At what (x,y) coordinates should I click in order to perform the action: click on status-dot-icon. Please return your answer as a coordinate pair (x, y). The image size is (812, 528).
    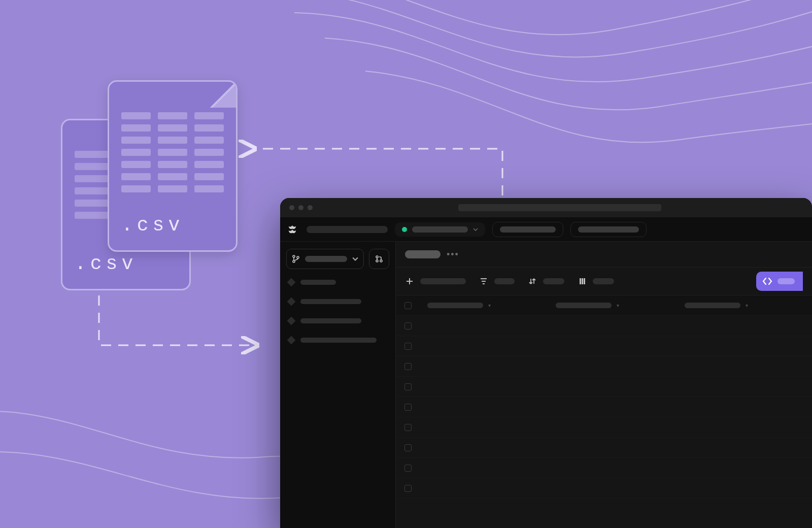
    Looking at the image, I should click on (404, 229).